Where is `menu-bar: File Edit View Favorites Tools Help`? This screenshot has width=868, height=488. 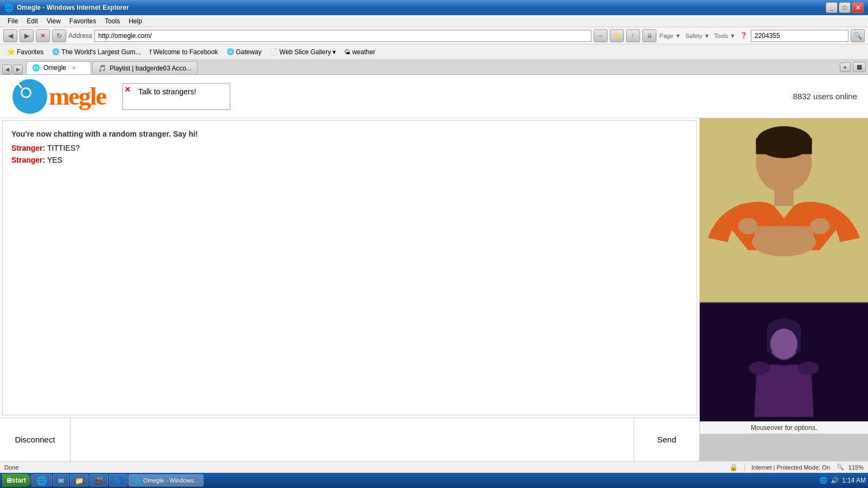
menu-bar: File Edit View Favorites Tools Help is located at coordinates (434, 21).